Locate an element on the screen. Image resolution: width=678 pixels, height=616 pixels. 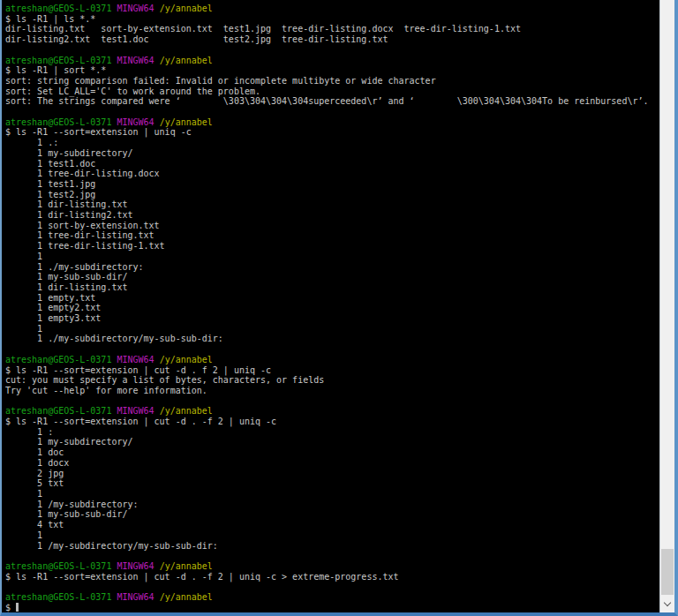
prompt-symbol: $ is located at coordinates (11, 607).